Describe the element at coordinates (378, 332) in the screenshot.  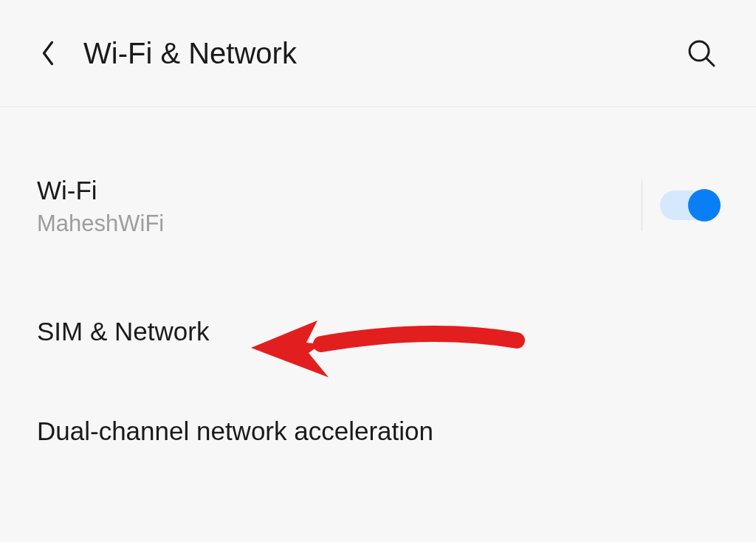
I see `setting-sim-text: SIM & Network` at that location.